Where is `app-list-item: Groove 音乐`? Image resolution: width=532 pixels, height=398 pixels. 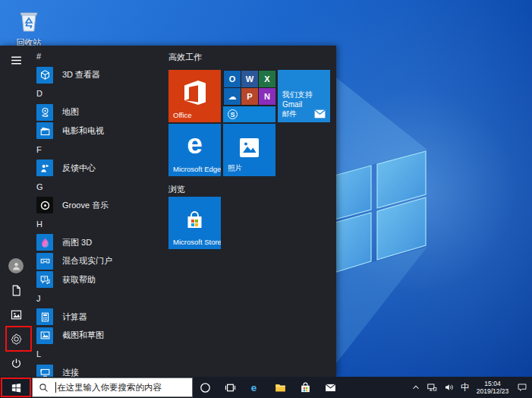
app-list-item: Groove 音乐 is located at coordinates (98, 205).